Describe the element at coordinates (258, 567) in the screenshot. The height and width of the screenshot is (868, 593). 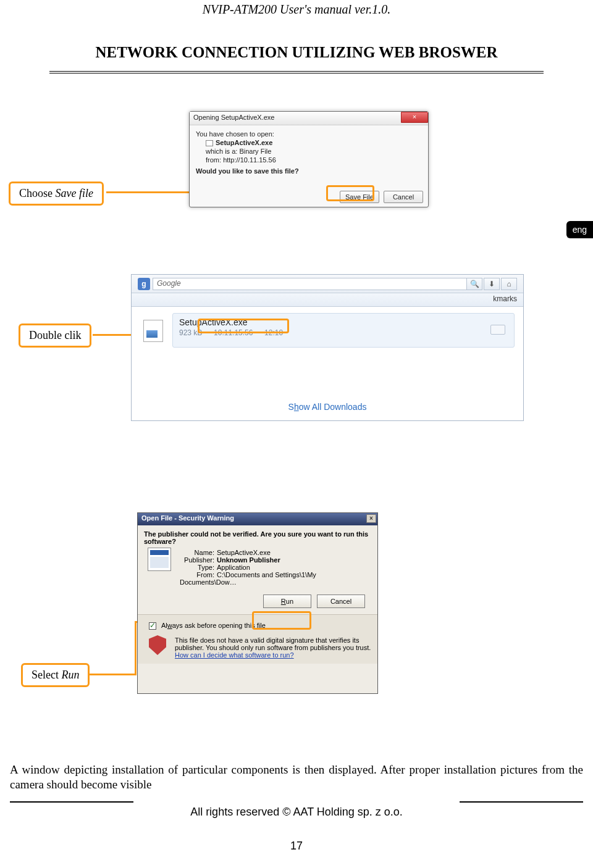
I see `file-info: Name:SetupActiveX.exe Publisher:Unknown …` at that location.